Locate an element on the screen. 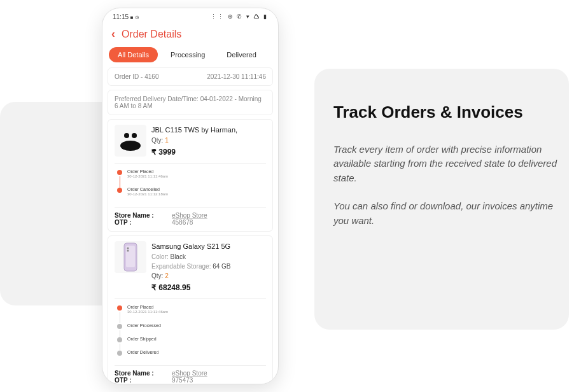  otp-value: 458678 is located at coordinates (190, 223).